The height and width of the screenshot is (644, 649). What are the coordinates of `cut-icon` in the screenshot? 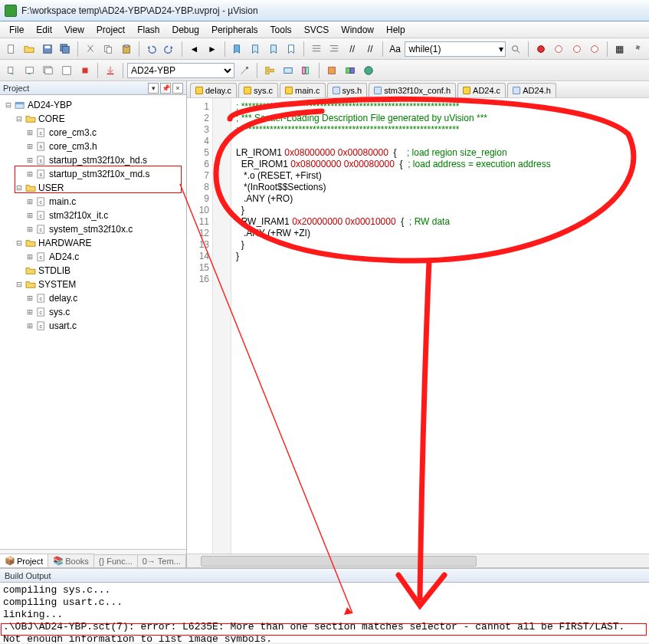 It's located at (90, 49).